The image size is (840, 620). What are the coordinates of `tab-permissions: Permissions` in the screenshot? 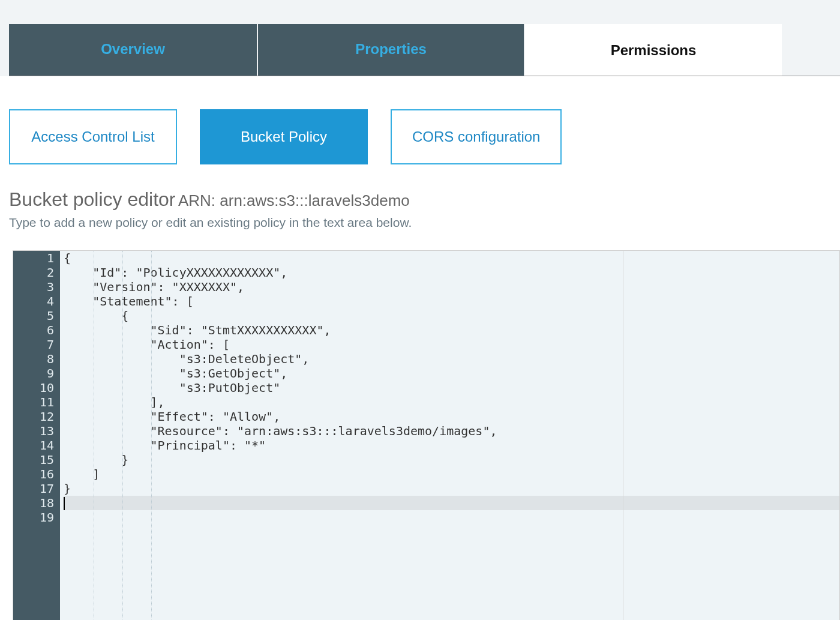 It's located at (653, 50).